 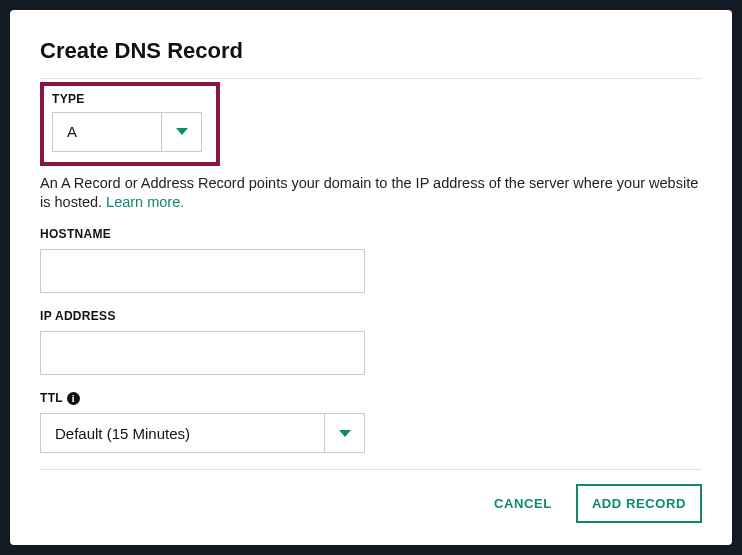 What do you see at coordinates (639, 504) in the screenshot?
I see `add-record-button: ADD RECORD` at bounding box center [639, 504].